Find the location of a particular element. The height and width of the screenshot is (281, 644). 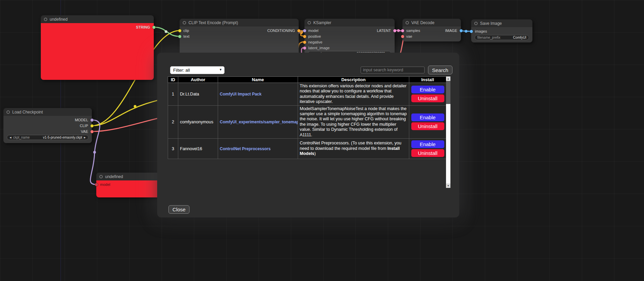

desc-text: ControlNet Preprocessors. (To use this e… is located at coordinates (350, 145).